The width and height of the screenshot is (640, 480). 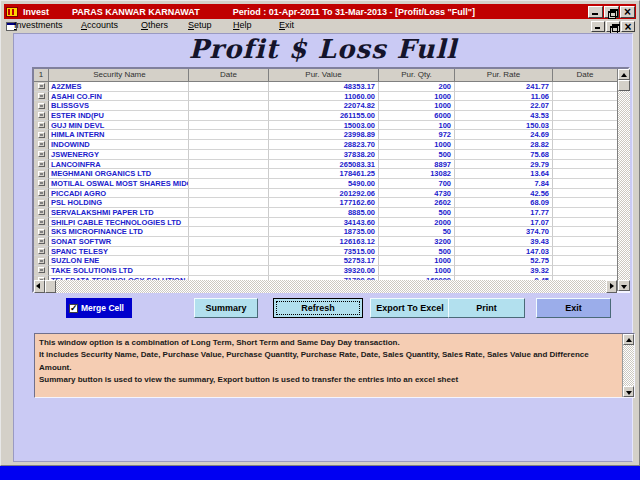 What do you see at coordinates (326, 223) in the screenshot?
I see `table-row: SHILPI CABLE TECHNOLOGIES LTD 34143.60 2…` at bounding box center [326, 223].